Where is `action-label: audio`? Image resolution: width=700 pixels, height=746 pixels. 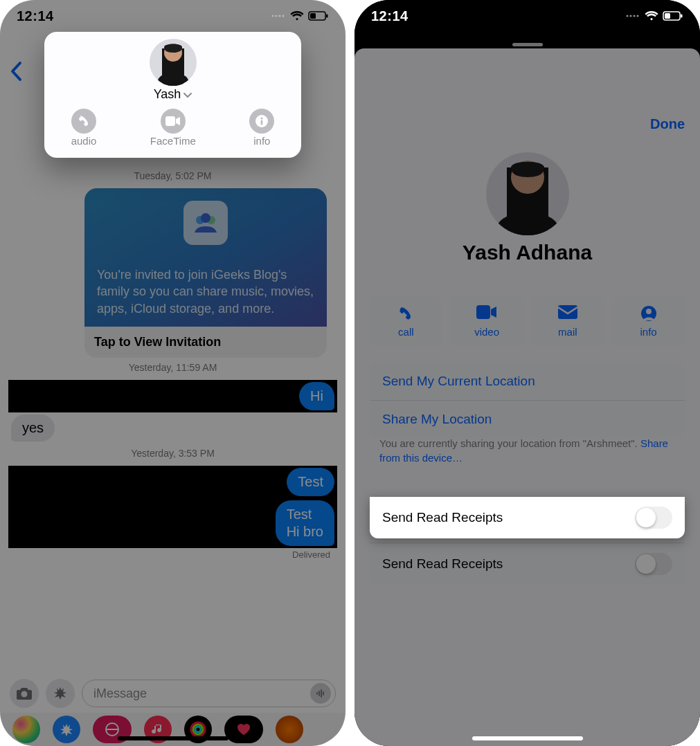 action-label: audio is located at coordinates (84, 141).